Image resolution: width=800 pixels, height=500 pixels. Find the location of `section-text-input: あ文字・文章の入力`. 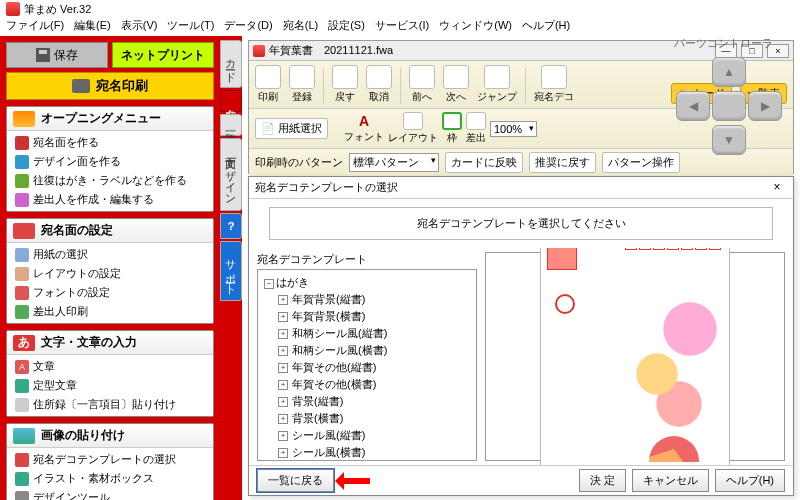

section-text-input: あ文字・文章の入力 is located at coordinates (110, 343).